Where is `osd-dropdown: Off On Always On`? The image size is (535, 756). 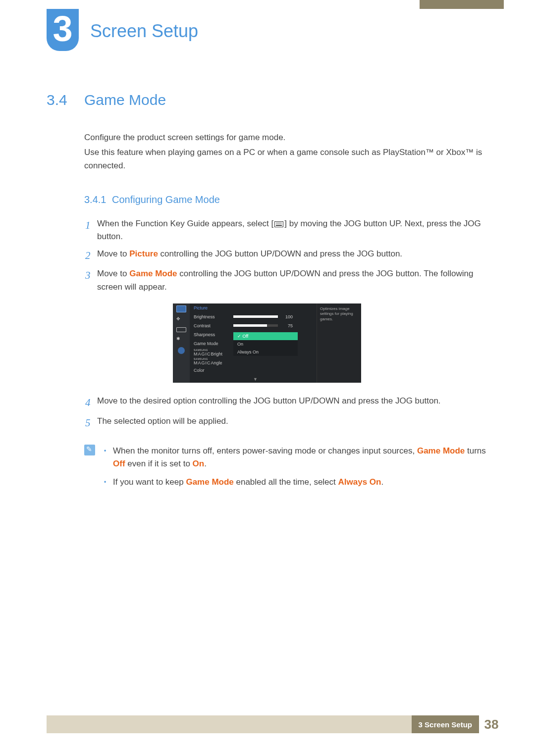
osd-dropdown: Off On Always On is located at coordinates (266, 344).